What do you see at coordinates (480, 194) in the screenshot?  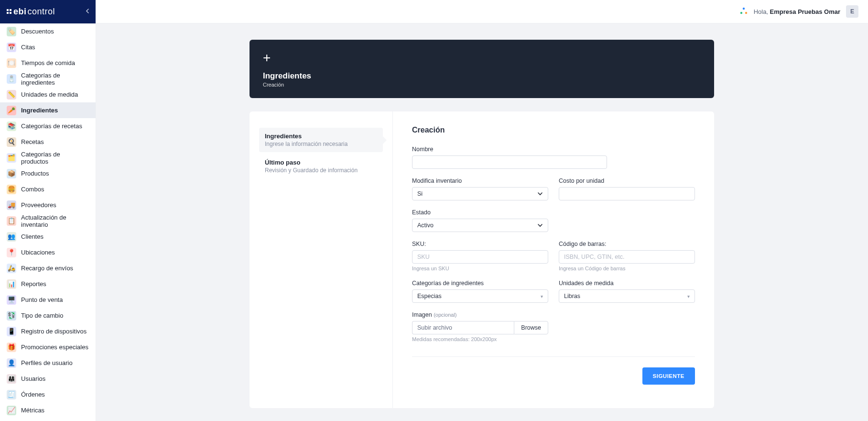 I see `modifica-select: Si` at bounding box center [480, 194].